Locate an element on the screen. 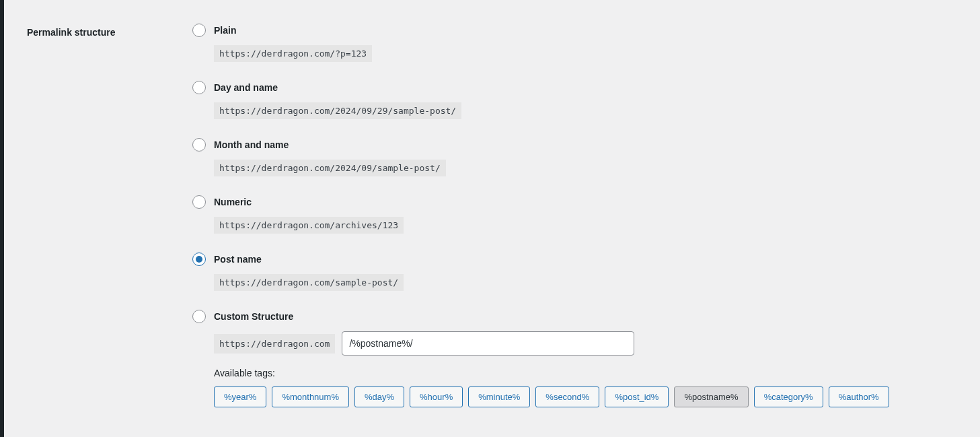 The height and width of the screenshot is (437, 980). label-post-name: Post name is located at coordinates (238, 259).